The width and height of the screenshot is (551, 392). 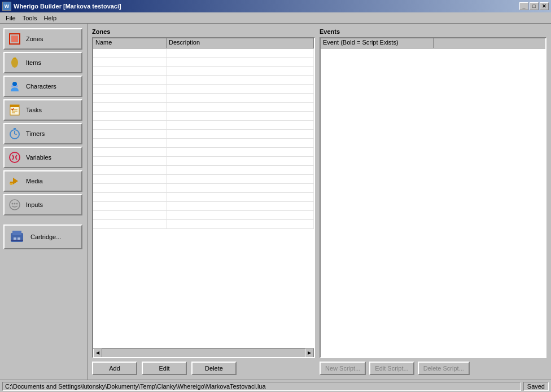 I want to click on zones-col-name: Name, so click(x=130, y=43).